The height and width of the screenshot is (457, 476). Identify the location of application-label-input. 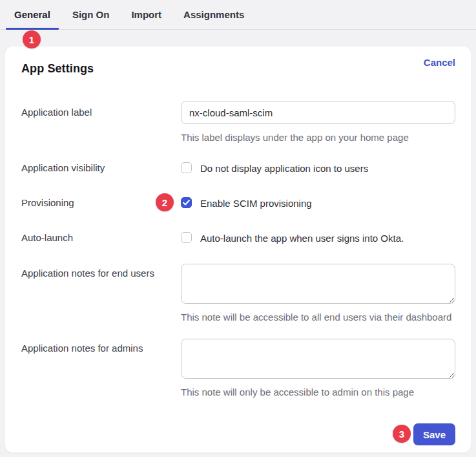
(318, 112).